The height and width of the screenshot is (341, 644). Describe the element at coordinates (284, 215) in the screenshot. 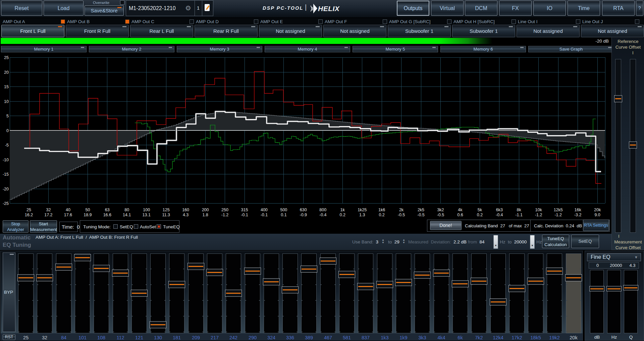

I see `svg-text: 0.1` at that location.